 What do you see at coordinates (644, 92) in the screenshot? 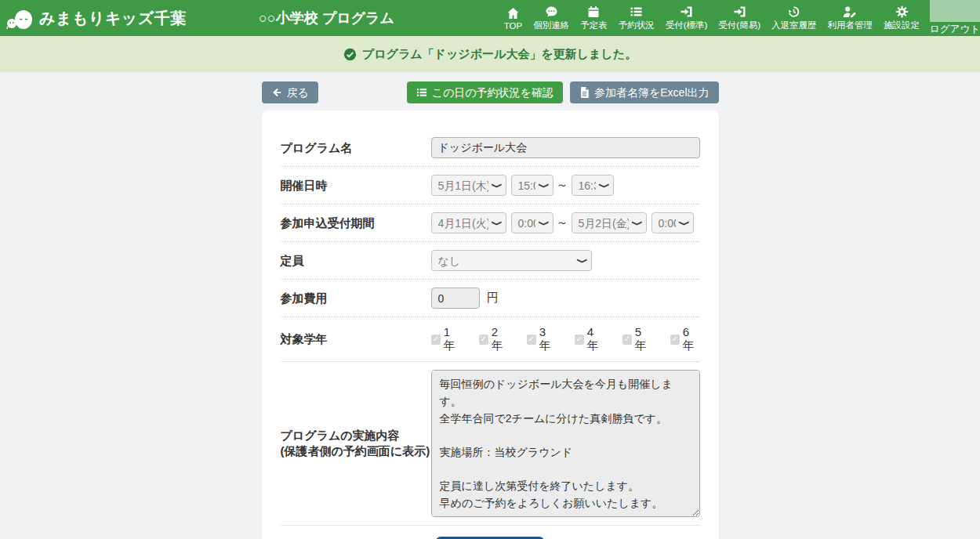
I see `excel-export-button: 参加者名簿をExcel出力` at bounding box center [644, 92].